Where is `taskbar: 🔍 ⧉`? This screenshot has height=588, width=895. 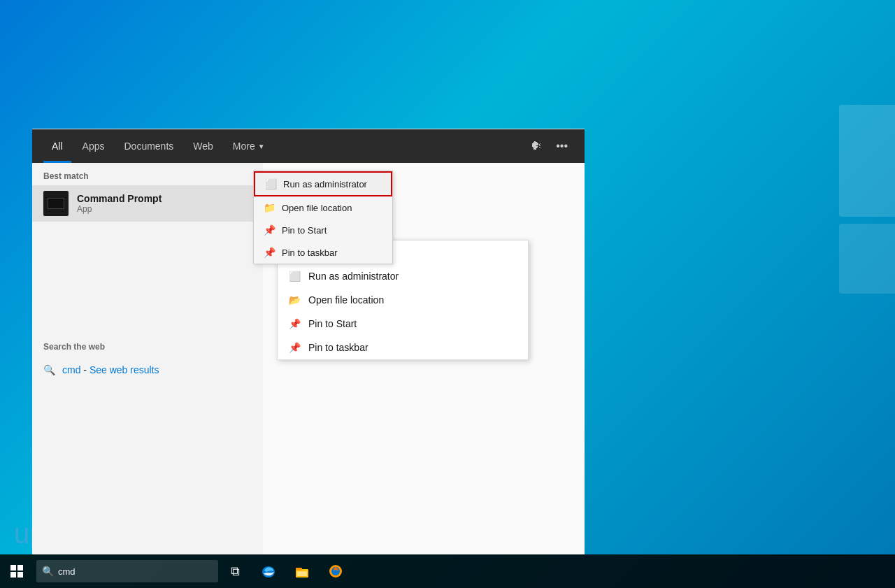 taskbar: 🔍 ⧉ is located at coordinates (448, 571).